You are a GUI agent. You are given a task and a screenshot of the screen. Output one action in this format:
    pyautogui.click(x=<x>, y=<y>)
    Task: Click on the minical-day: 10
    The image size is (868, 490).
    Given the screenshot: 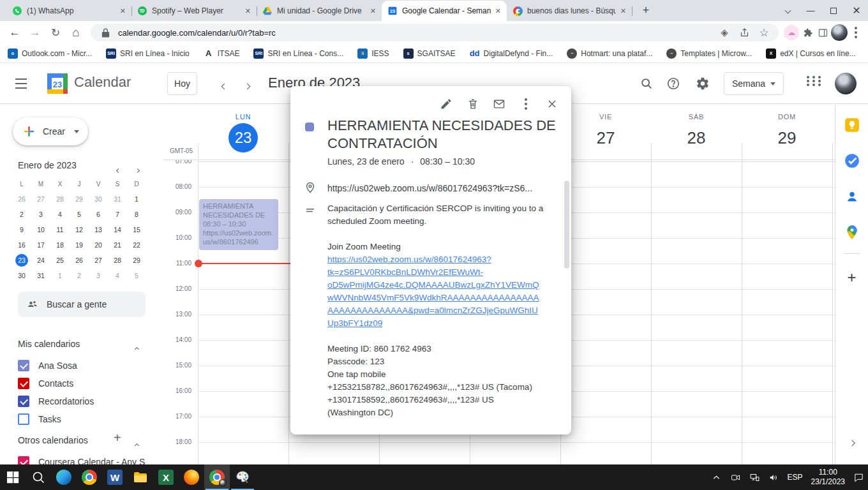 What is the action you would take?
    pyautogui.click(x=41, y=230)
    